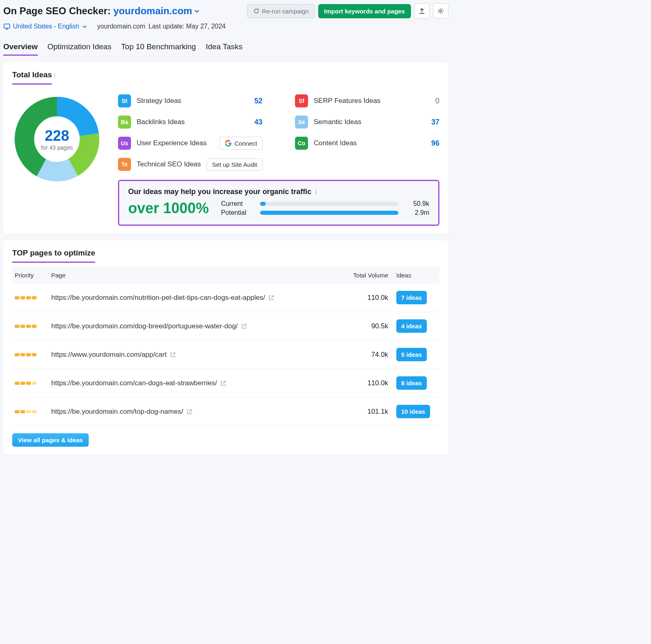 The height and width of the screenshot is (644, 651). I want to click on stat-label: User Experience Ideas, so click(175, 143).